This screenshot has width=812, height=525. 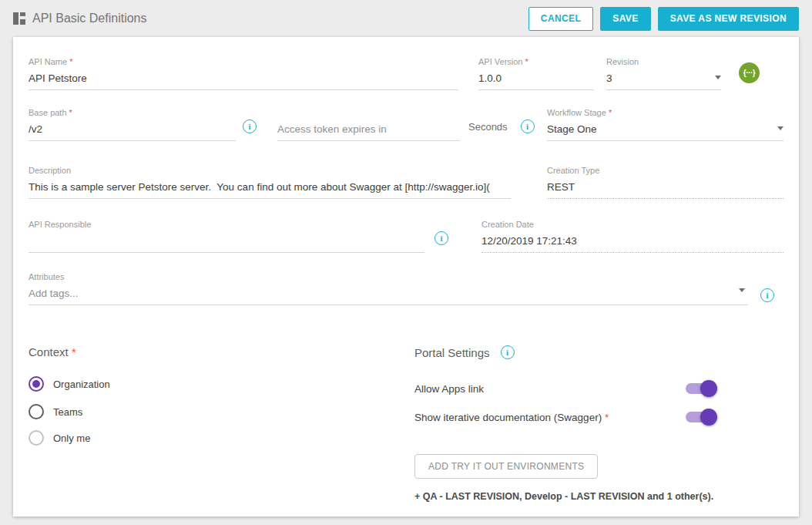 What do you see at coordinates (512, 418) in the screenshot?
I see `toggle-label: Show iterative documentation (Swagger) *` at bounding box center [512, 418].